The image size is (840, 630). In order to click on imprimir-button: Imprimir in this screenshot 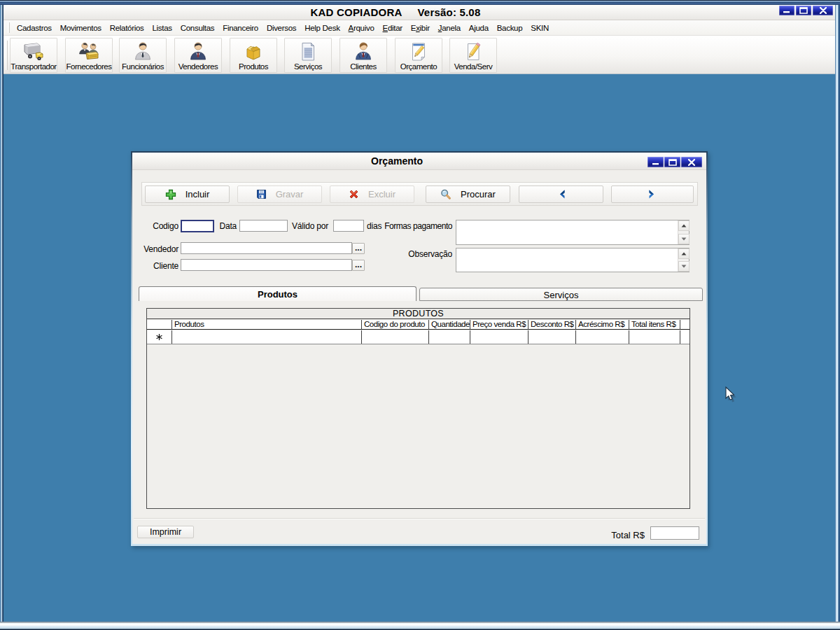, I will do `click(165, 532)`.